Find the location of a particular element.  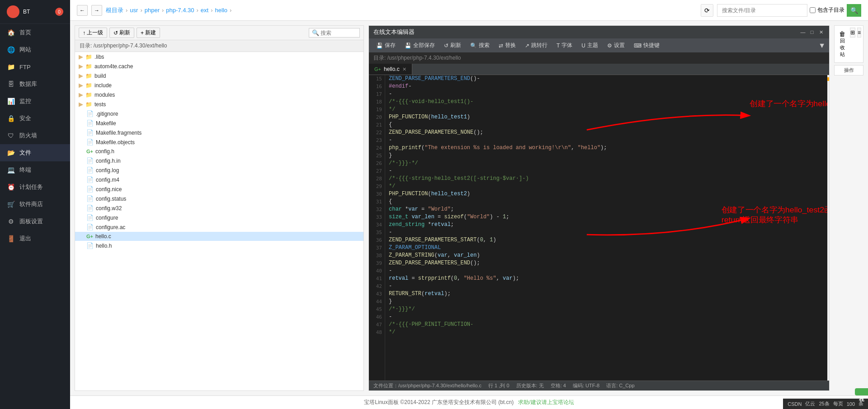

list-item: 📄 configure is located at coordinates (219, 218).